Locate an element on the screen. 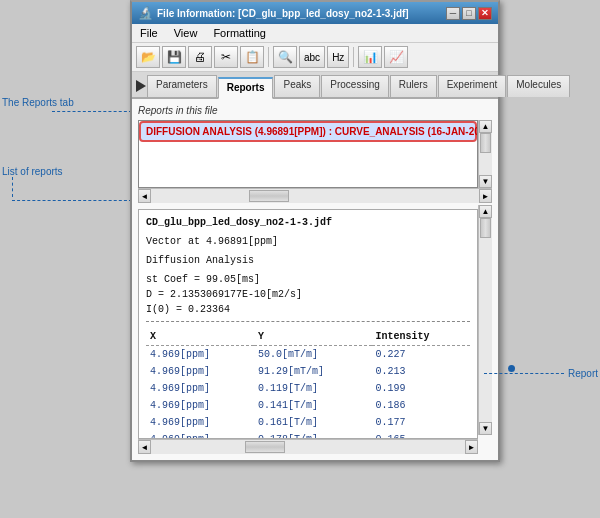  detail-scroll-right: ► is located at coordinates (472, 447).